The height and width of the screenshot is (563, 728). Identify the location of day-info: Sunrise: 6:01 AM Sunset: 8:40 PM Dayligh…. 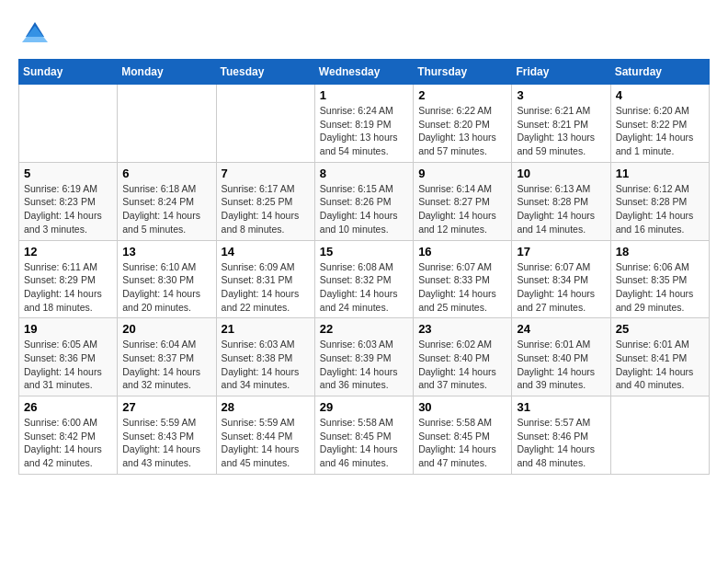
(561, 364).